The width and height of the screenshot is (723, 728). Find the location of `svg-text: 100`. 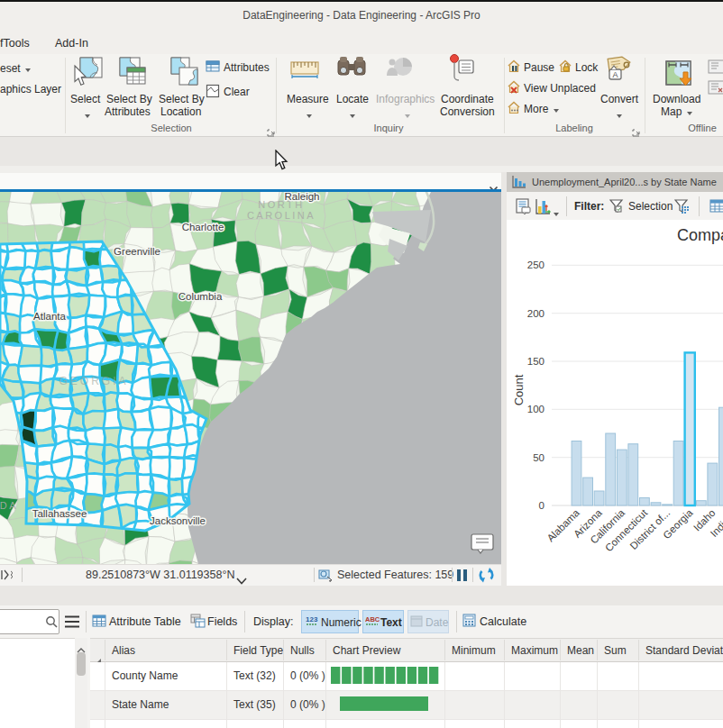

svg-text: 100 is located at coordinates (535, 409).